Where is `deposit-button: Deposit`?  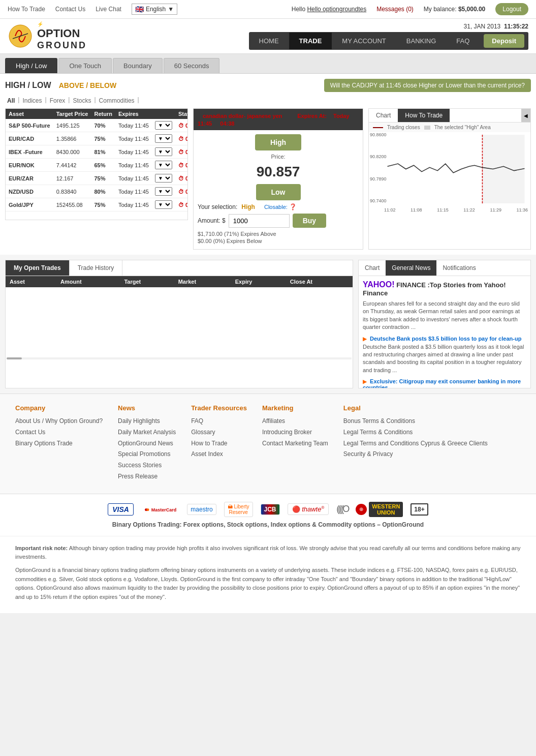 deposit-button: Deposit is located at coordinates (504, 41).